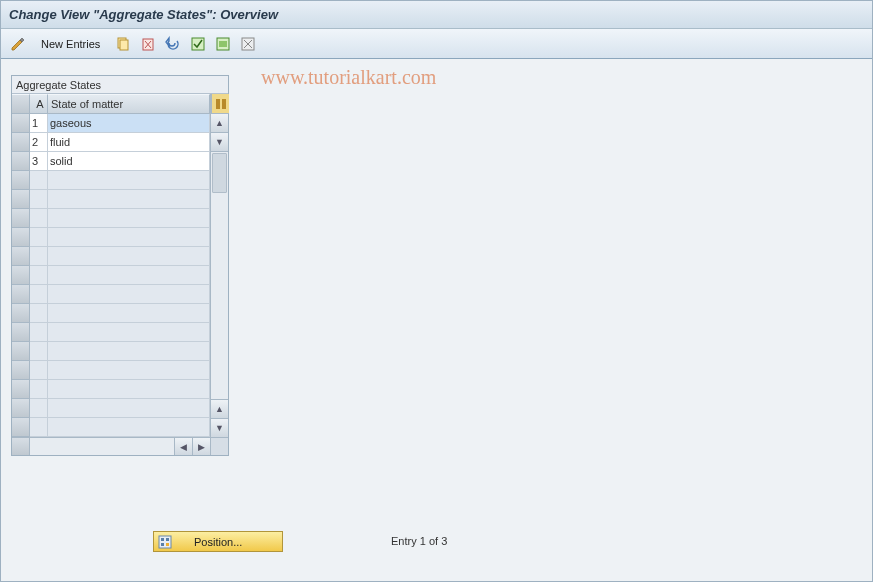 This screenshot has height=582, width=873. What do you see at coordinates (220, 276) in the screenshot?
I see `scroll-track` at bounding box center [220, 276].